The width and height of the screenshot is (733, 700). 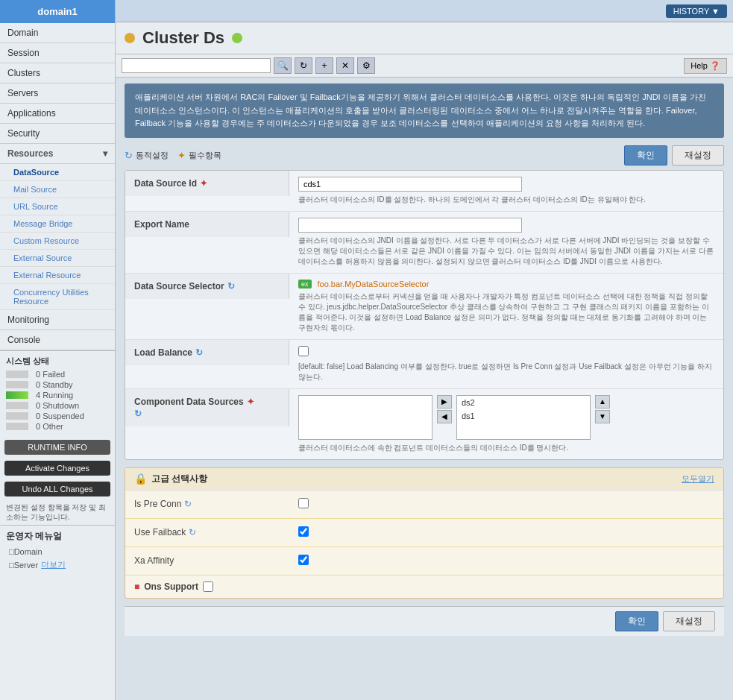 What do you see at coordinates (523, 403) in the screenshot?
I see `ds-list-item-ds2: ds2` at bounding box center [523, 403].